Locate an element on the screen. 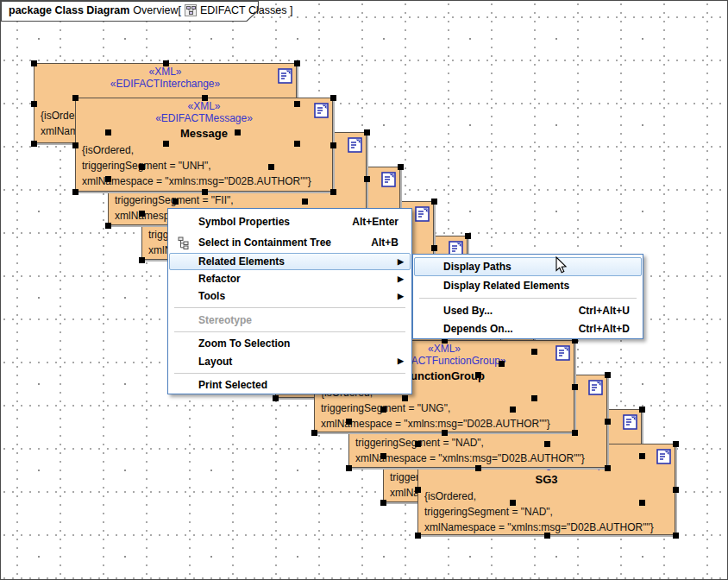 The image size is (728, 580). menu-item-label: Depends On... is located at coordinates (478, 329).